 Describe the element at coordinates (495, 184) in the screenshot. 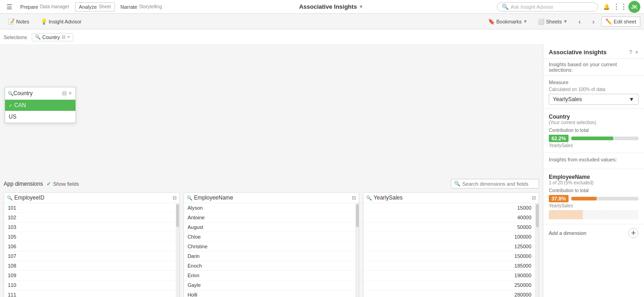

I see `dim-search-box: 🔍` at that location.